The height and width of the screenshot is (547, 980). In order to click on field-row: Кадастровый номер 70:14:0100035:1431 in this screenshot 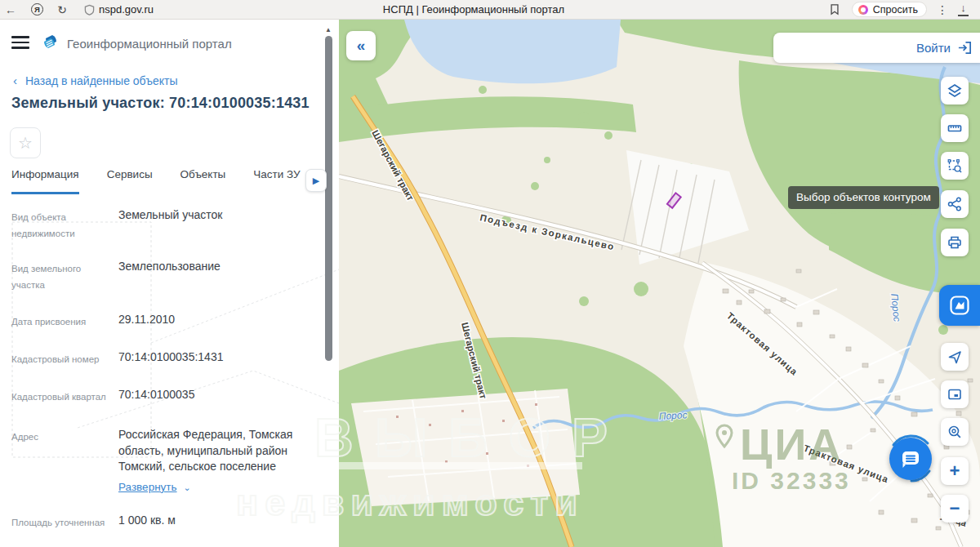, I will do `click(163, 362)`.